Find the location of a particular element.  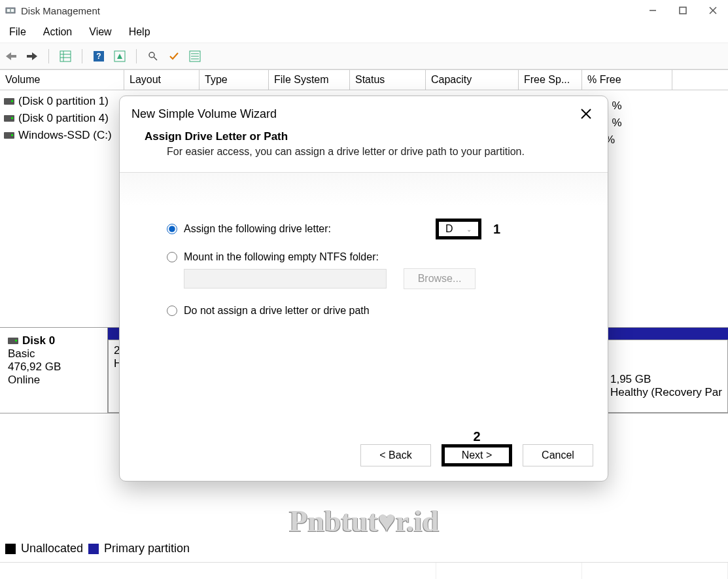

status-bar is located at coordinates (364, 570).